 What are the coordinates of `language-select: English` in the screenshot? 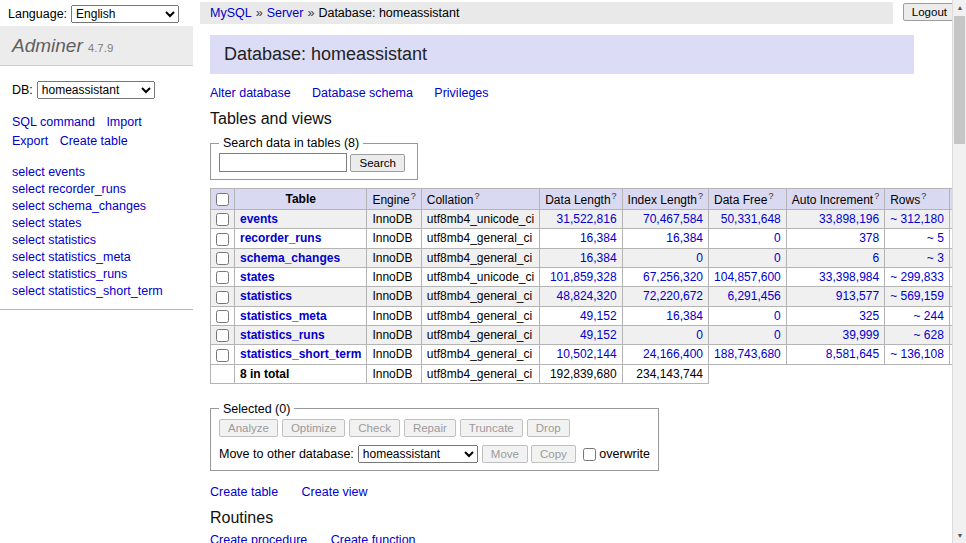 It's located at (125, 14).